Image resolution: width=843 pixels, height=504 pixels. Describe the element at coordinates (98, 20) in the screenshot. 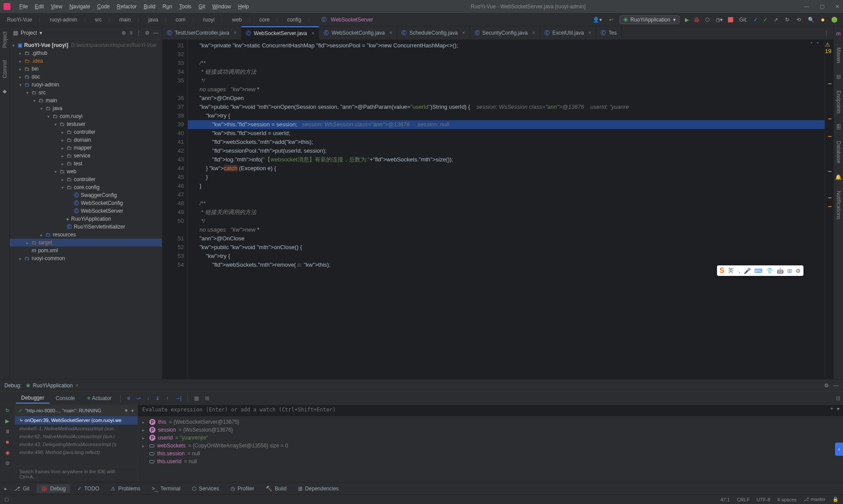

I see `crumb: src` at that location.